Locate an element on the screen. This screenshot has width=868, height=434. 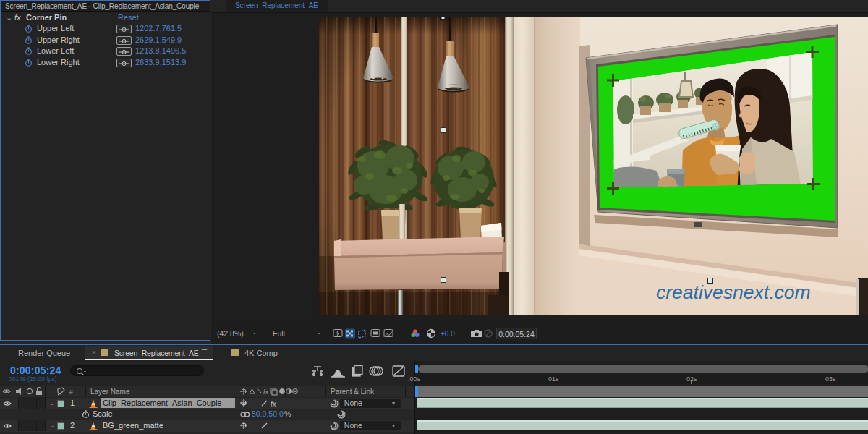
svg-text: creativesnext.com is located at coordinates (733, 292).